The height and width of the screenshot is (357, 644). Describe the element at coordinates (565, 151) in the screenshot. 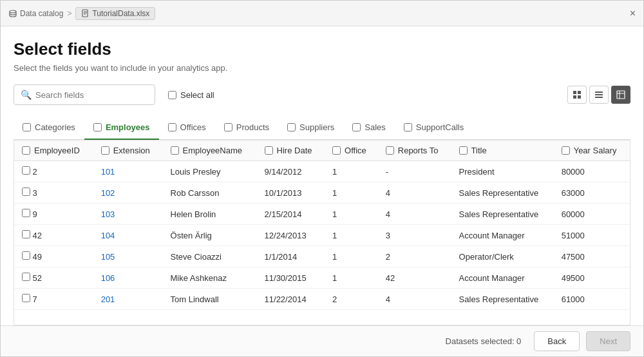

I see `col-select-yearsalary` at that location.